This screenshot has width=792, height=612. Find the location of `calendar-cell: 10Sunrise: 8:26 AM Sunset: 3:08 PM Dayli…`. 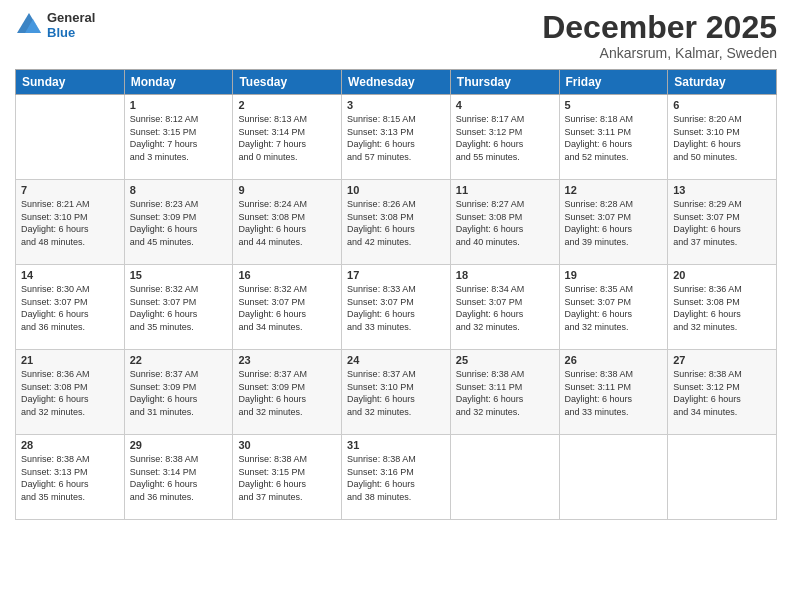

calendar-cell: 10Sunrise: 8:26 AM Sunset: 3:08 PM Dayli… is located at coordinates (396, 222).